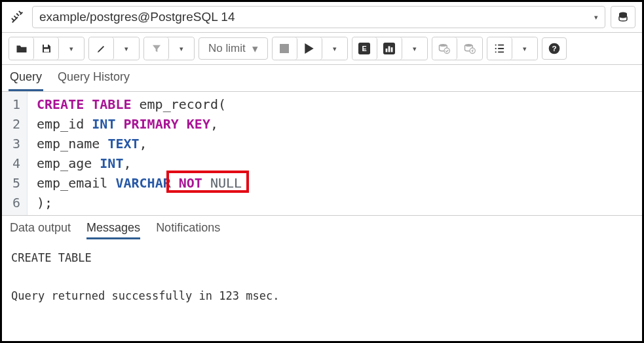  I want to click on file-group: ▾, so click(47, 49).